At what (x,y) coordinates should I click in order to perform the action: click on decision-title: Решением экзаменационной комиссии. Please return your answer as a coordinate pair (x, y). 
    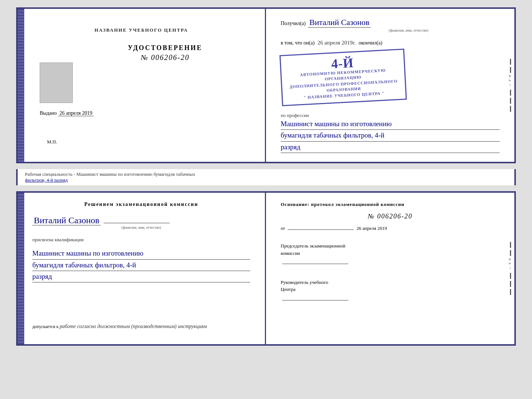
    Looking at the image, I should click on (141, 204).